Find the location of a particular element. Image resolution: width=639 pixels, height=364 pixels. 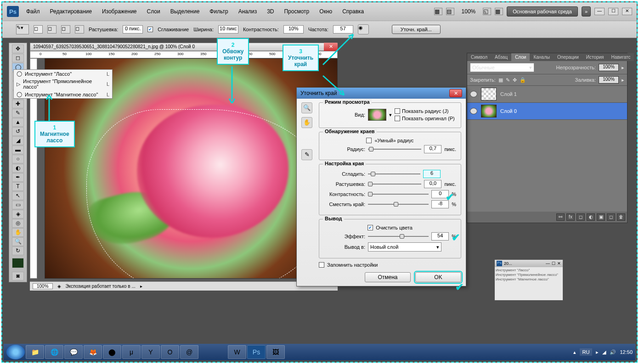

layer-name: Слой 0 is located at coordinates (509, 111).